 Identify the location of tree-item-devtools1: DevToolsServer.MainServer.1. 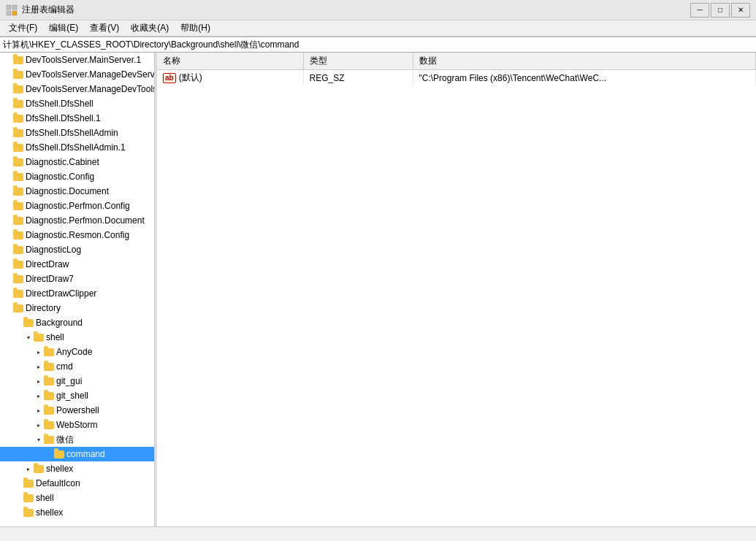
(77, 60).